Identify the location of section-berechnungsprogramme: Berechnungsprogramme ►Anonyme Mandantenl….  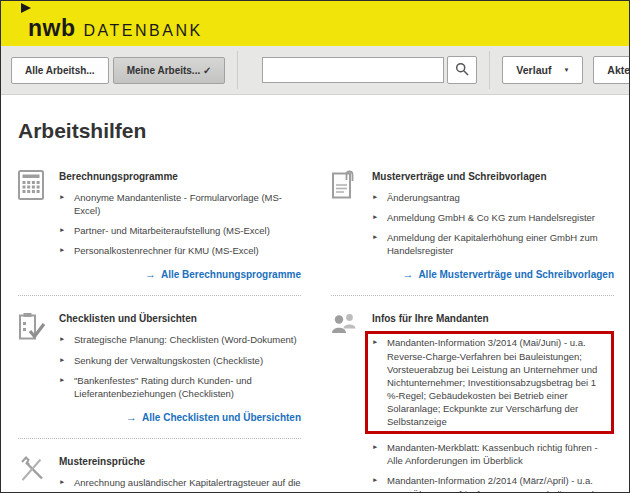
(160, 226).